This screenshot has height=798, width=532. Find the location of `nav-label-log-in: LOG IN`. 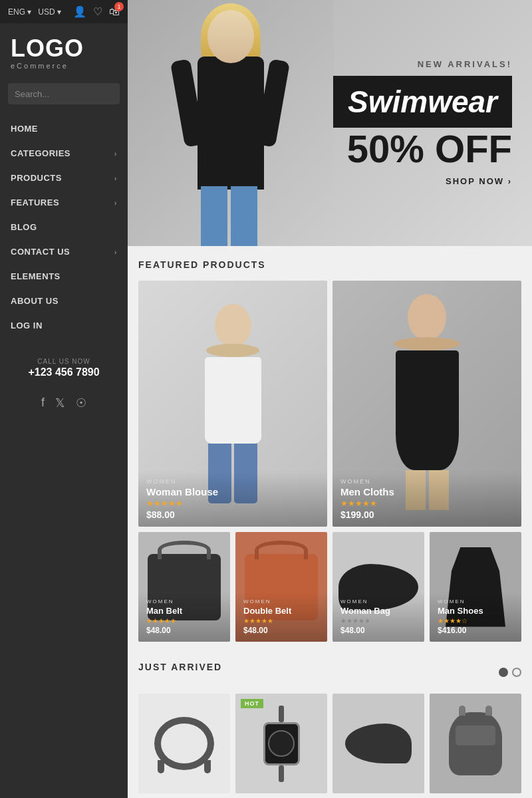

nav-label-log-in: LOG IN is located at coordinates (27, 326).